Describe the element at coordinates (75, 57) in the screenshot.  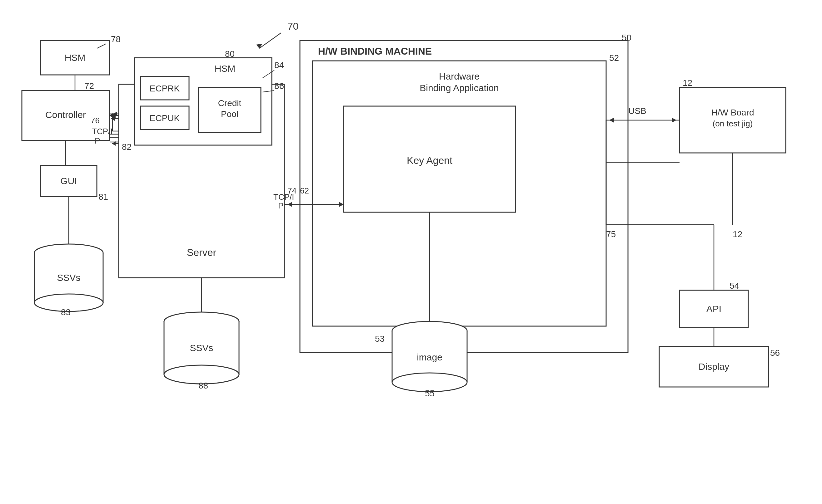
I see `hsm-left-label: HSM` at that location.